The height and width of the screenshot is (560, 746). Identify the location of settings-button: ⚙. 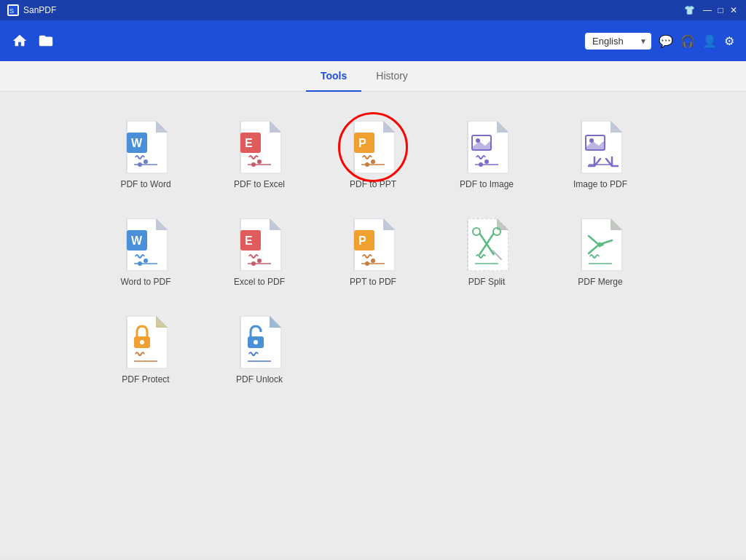
(729, 41).